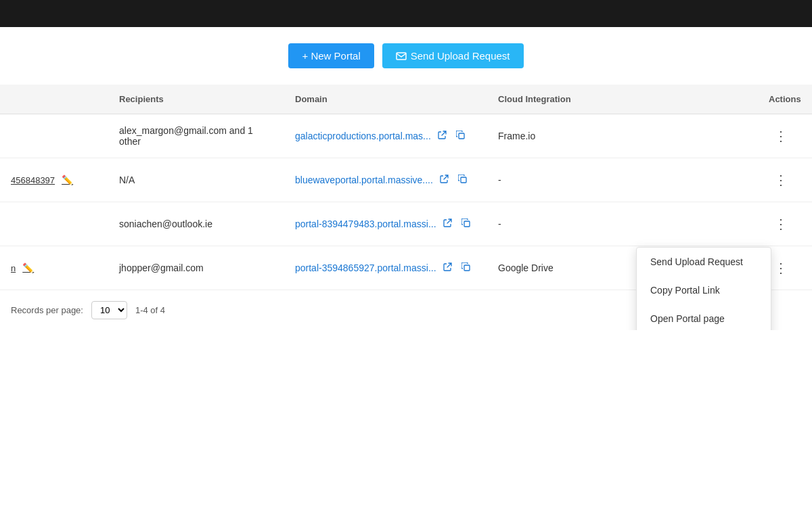 This screenshot has height=527, width=812. I want to click on context-menu-item-send-upload-request: Send Upload Request, so click(704, 262).